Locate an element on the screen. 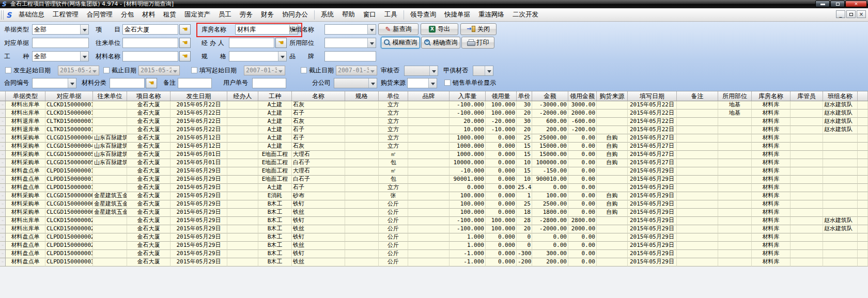 The width and height of the screenshot is (868, 298). table-cell: 2015年05月01日 is located at coordinates (199, 163).